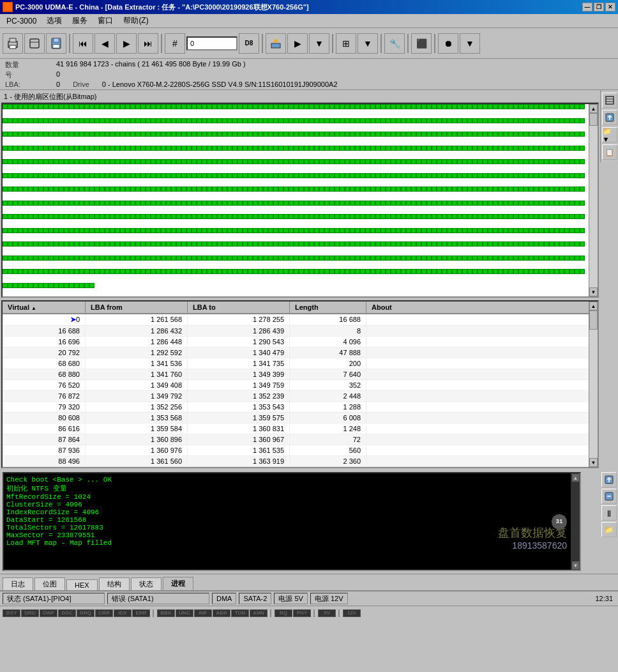  What do you see at coordinates (610, 7) in the screenshot?
I see `close-button: ✕` at bounding box center [610, 7].